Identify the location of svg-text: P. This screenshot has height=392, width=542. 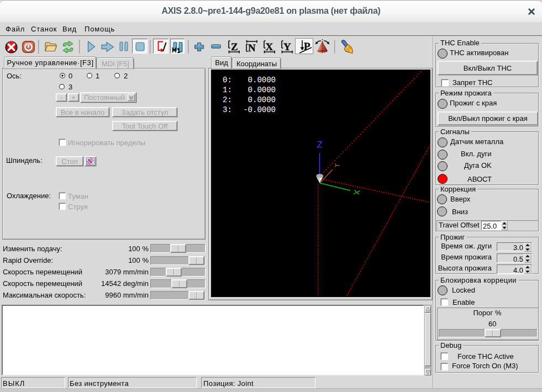
(307, 46).